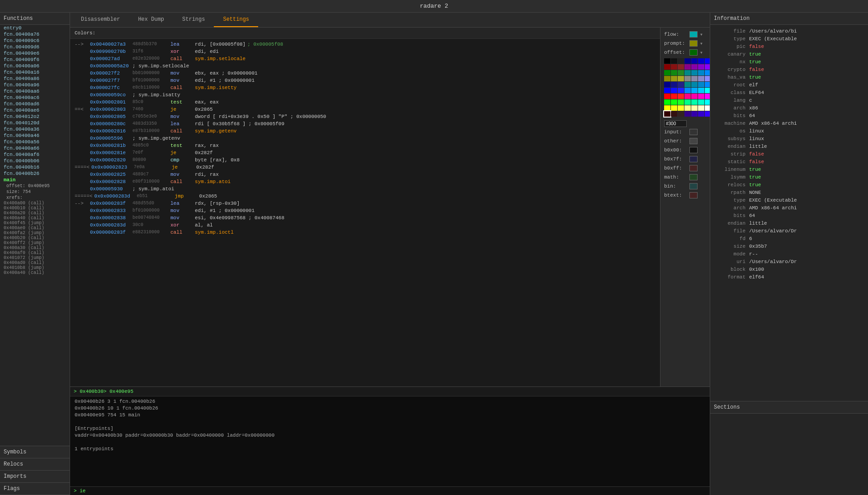 The image size is (868, 495). Describe the element at coordinates (685, 88) in the screenshot. I see `color-grid` at that location.